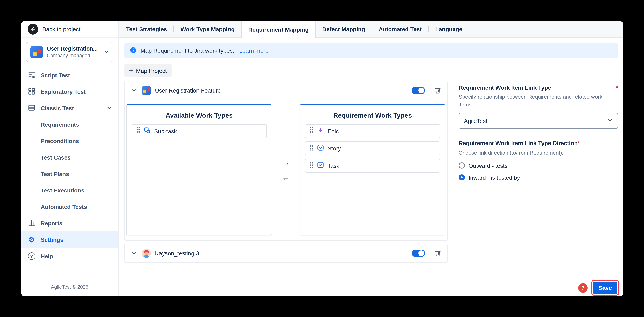 This screenshot has height=317, width=644. What do you see at coordinates (32, 92) in the screenshot?
I see `grid-icon` at bounding box center [32, 92].